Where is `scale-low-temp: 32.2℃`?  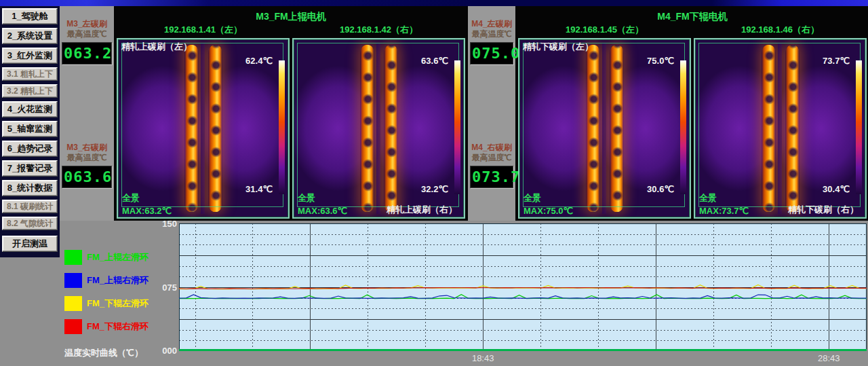 scale-low-temp: 32.2℃ is located at coordinates (435, 189).